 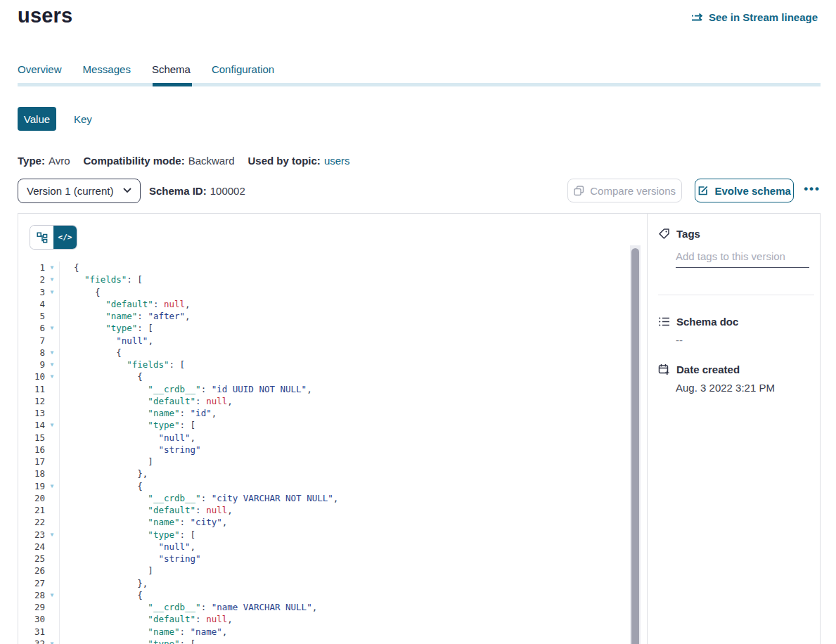 What do you see at coordinates (579, 191) in the screenshot?
I see `compare-versions-icon` at bounding box center [579, 191].